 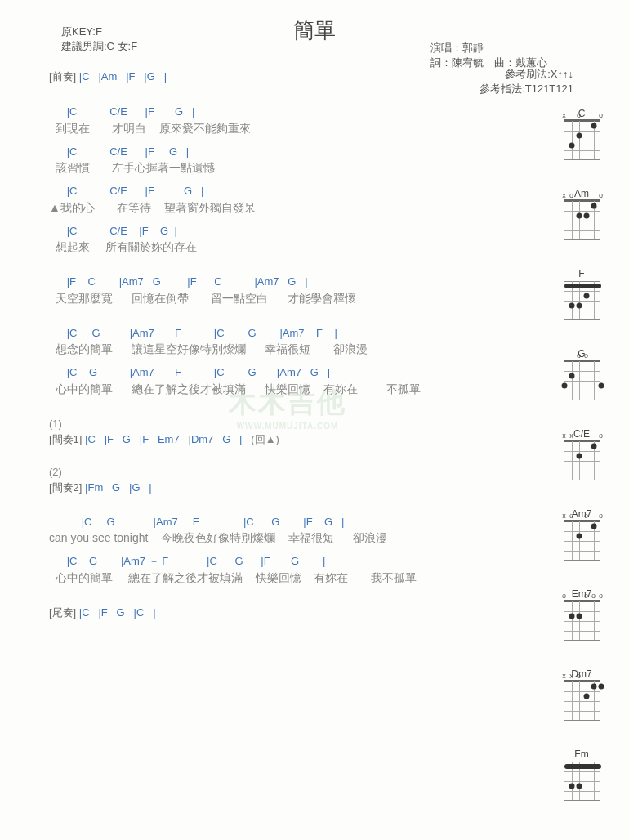 I want to click on outro-label: [尾奏], so click(x=64, y=613).